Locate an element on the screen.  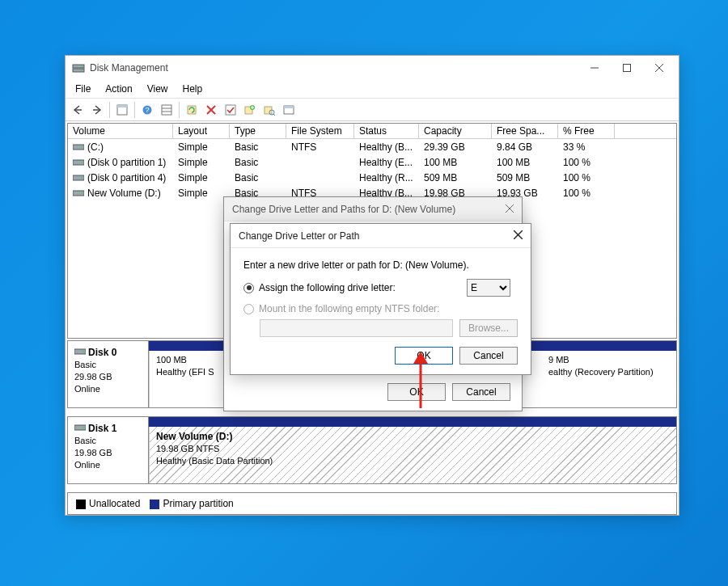
col-volume: Volume is located at coordinates (121, 131).